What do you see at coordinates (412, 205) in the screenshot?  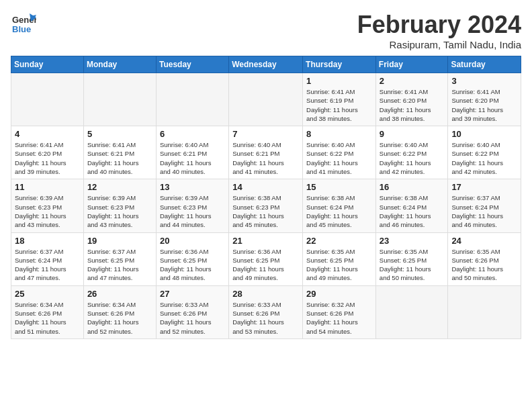 I see `calendar-cell: 16Sunrise: 6:38 AM Sunset: 6:24 PM Dayli…` at bounding box center [412, 205].